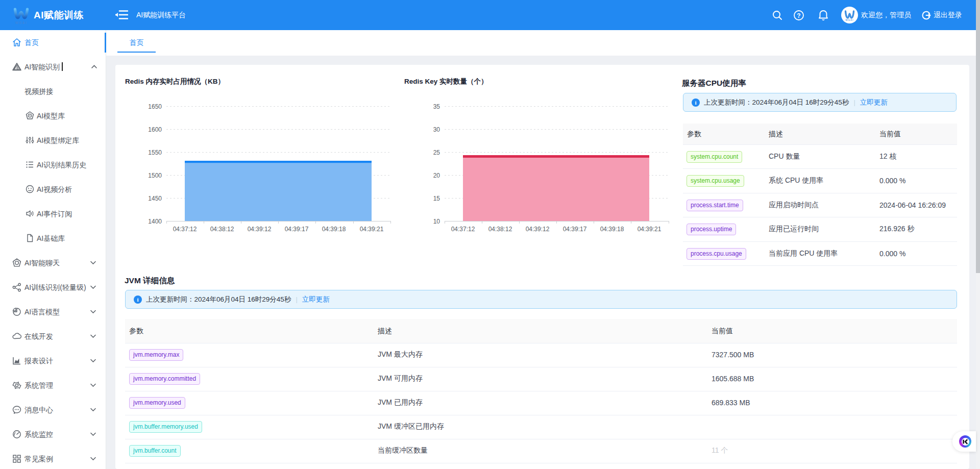 The width and height of the screenshot is (980, 469). Describe the element at coordinates (155, 130) in the screenshot. I see `svg-text: 1600` at that location.